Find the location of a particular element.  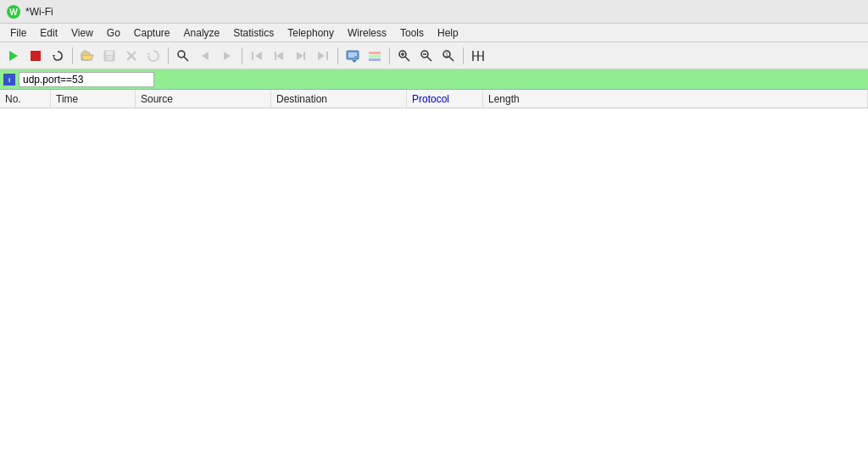

menu-item-analyze: Analyze is located at coordinates (202, 33).